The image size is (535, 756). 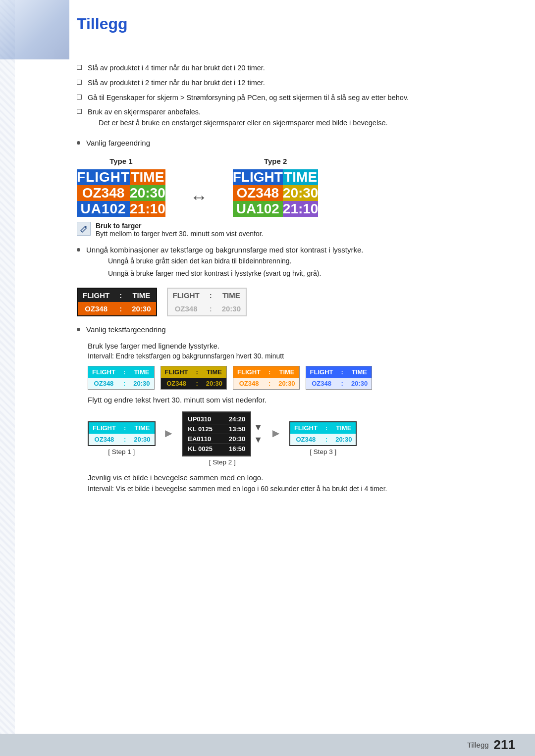 What do you see at coordinates (287, 384) in the screenshot?
I see `cb3-2030: 20:30` at bounding box center [287, 384].